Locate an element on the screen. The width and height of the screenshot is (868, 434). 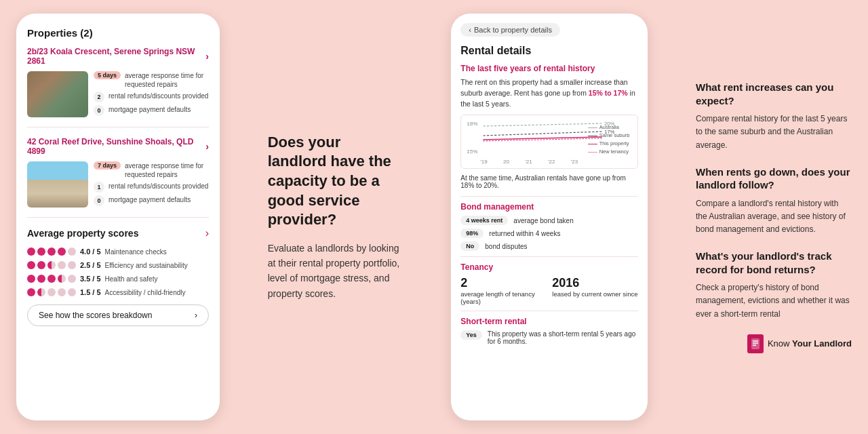
info-panel: What rent increases can you expect? Comp… is located at coordinates (770, 217).